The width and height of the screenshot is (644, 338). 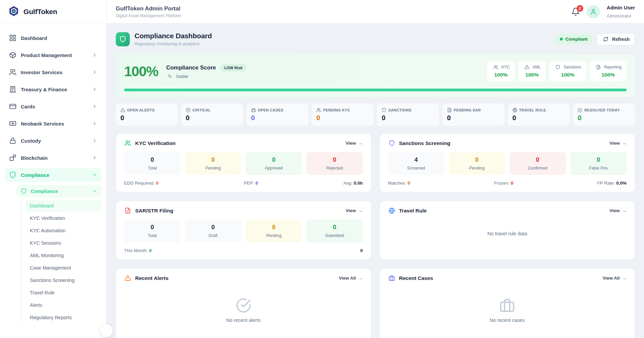 What do you see at coordinates (53, 55) in the screenshot?
I see `sidebar-item: Product Management` at bounding box center [53, 55].